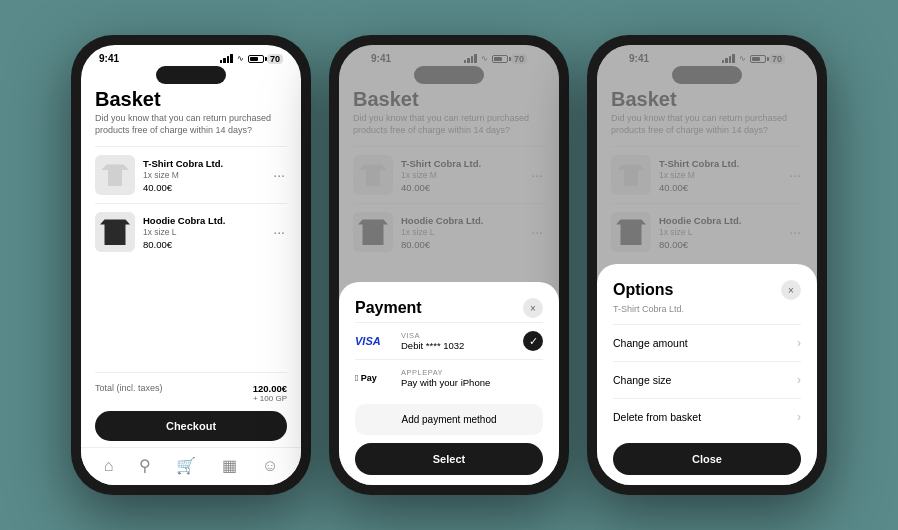  I want to click on applepay-logo:  Pay, so click(373, 378).